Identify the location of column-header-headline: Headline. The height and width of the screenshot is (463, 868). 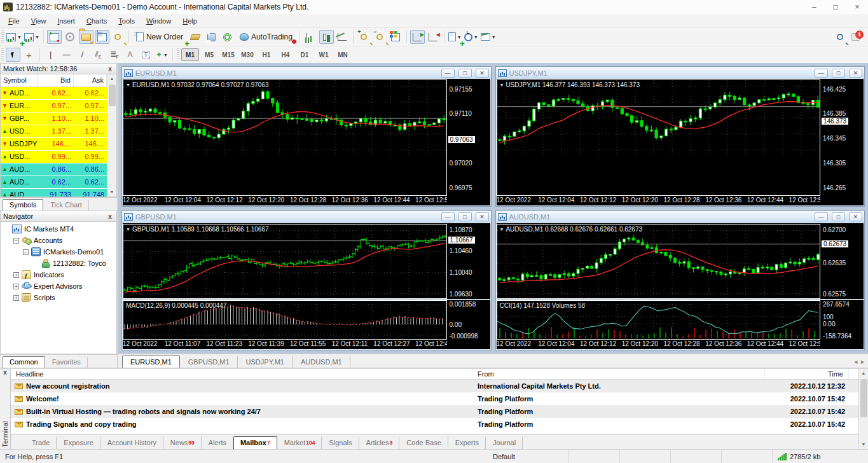
(242, 374).